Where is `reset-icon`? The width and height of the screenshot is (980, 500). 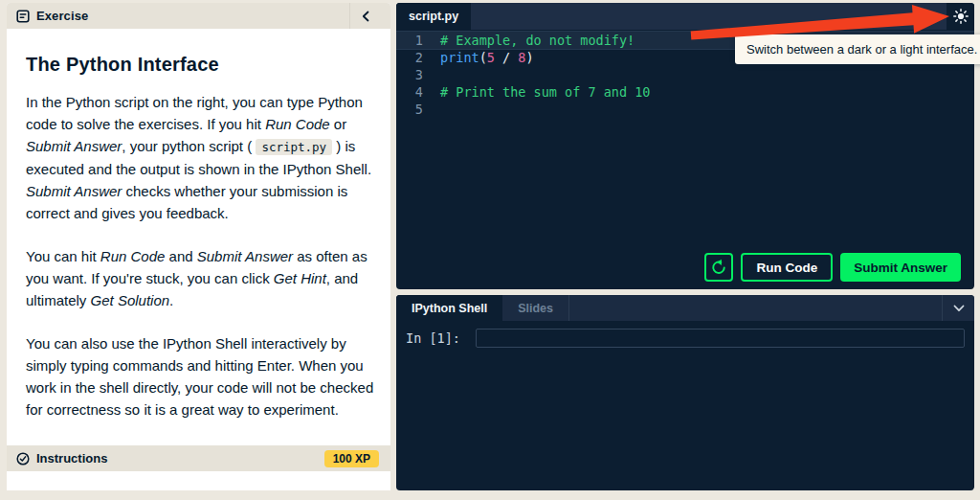 reset-icon is located at coordinates (719, 267).